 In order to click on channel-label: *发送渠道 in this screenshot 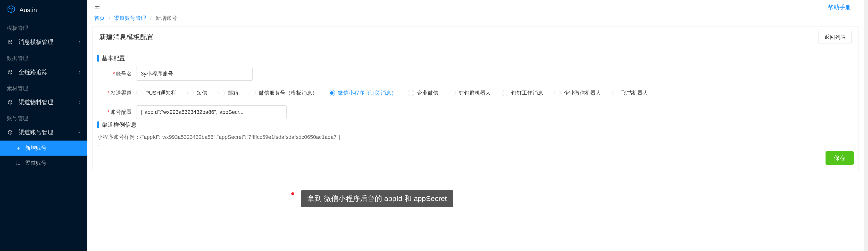, I will do `click(117, 93)`.